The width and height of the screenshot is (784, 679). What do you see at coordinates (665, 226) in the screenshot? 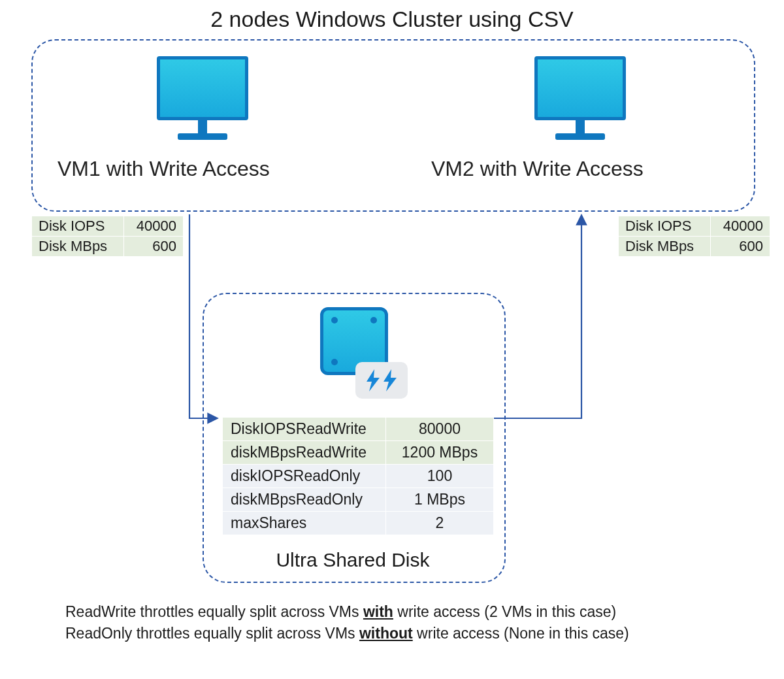
I see `vm2-iops-label: Disk IOPS` at bounding box center [665, 226].